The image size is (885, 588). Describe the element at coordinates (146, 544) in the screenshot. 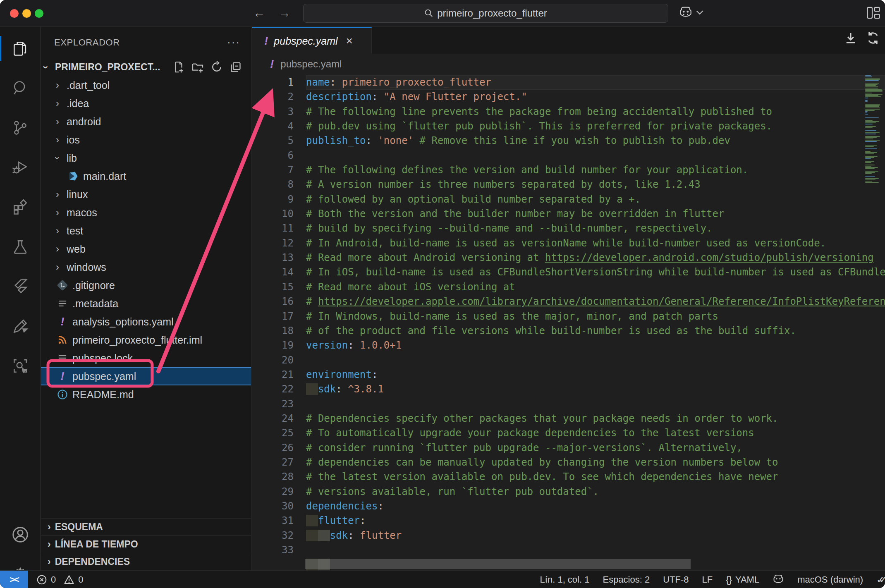

I see `section-l-nea-de-tiempo: ›LÍNEA DE TIEMPO` at that location.